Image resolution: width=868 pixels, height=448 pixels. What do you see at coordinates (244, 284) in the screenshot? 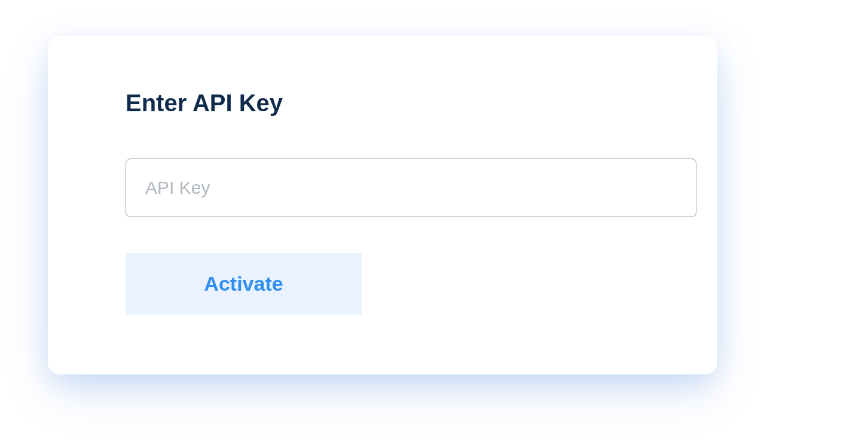
I see `activate-button: Activate` at bounding box center [244, 284].